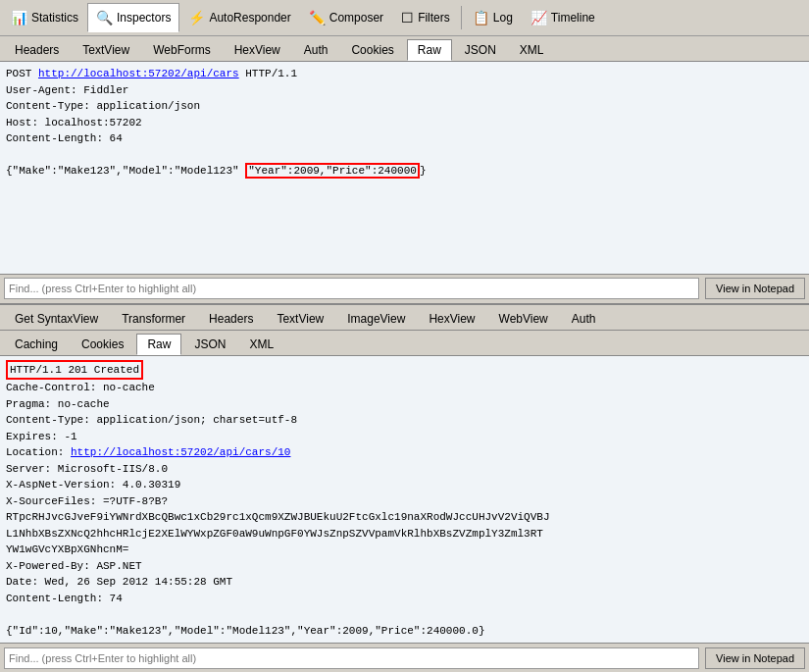 This screenshot has width=809, height=672. Describe the element at coordinates (75, 371) in the screenshot. I see `response-status: HTTP/1.1 201 Created` at that location.